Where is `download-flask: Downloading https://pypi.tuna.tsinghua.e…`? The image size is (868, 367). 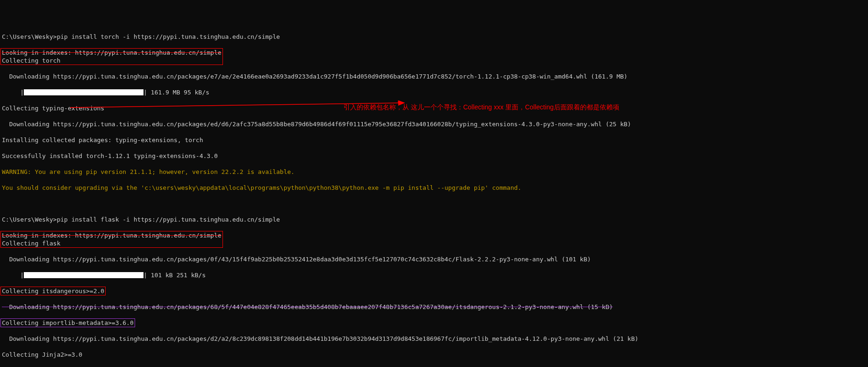 download-flask: Downloading https://pypi.tuna.tsinghua.e… is located at coordinates (434, 259).